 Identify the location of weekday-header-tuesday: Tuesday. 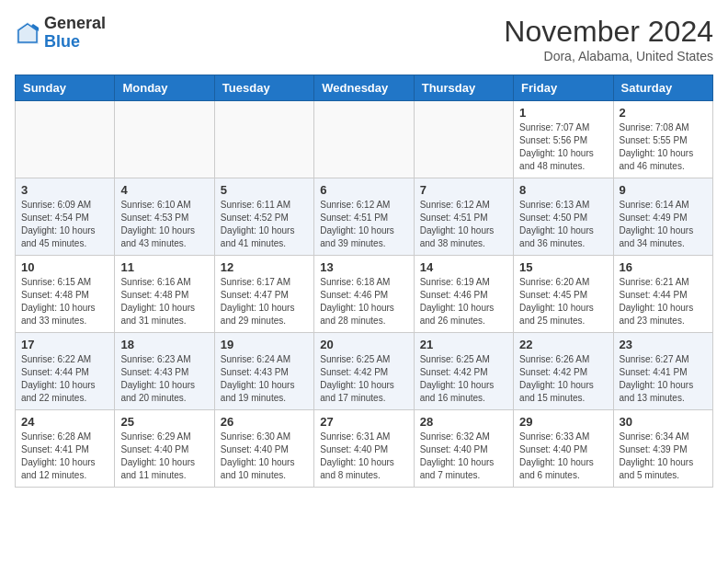
(264, 88).